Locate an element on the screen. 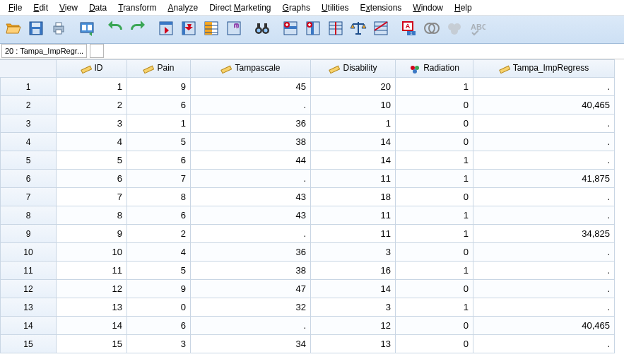  cell: 32 is located at coordinates (251, 307).